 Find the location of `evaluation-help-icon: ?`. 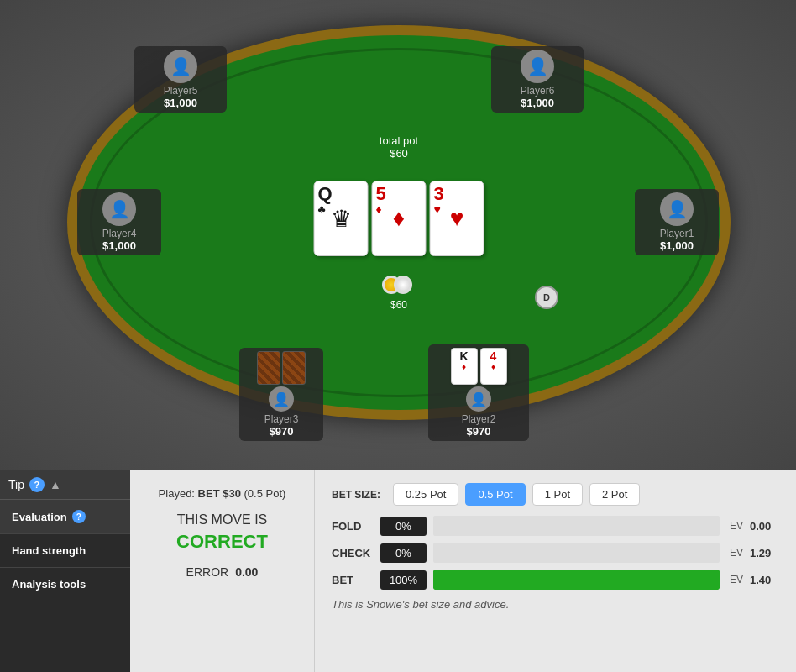

evaluation-help-icon: ? is located at coordinates (79, 517).